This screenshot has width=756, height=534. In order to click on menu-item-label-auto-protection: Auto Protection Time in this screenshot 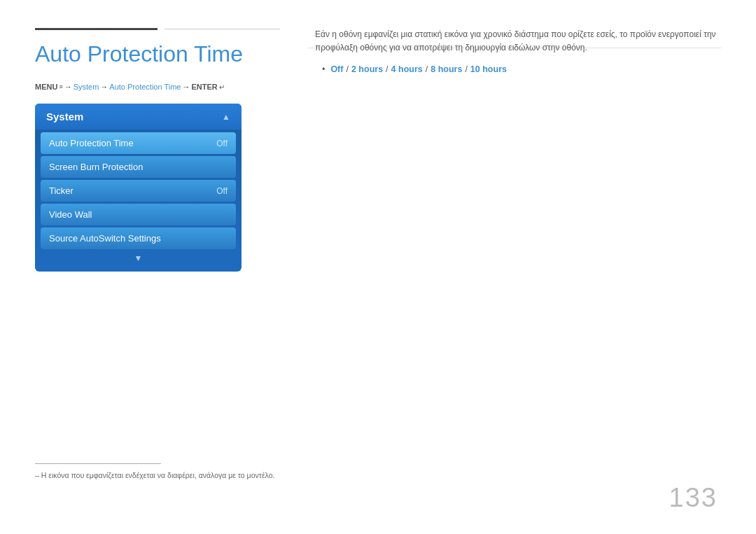, I will do `click(91, 143)`.